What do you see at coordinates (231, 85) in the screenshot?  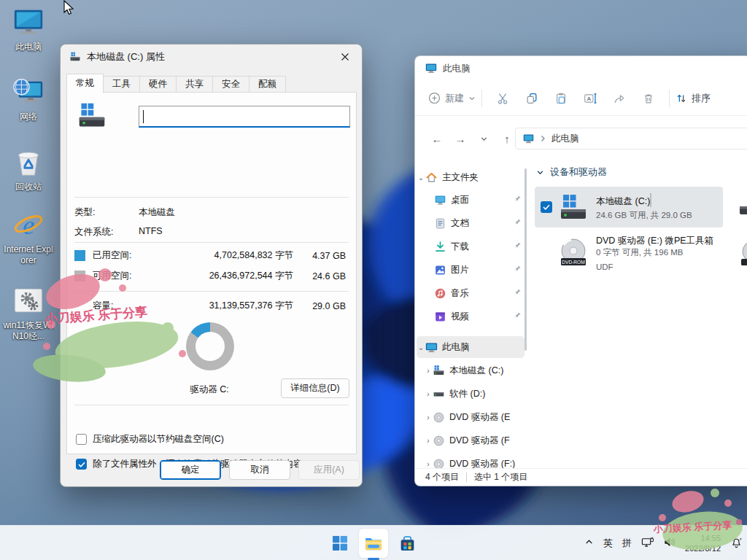 I see `tab-security: 安全` at bounding box center [231, 85].